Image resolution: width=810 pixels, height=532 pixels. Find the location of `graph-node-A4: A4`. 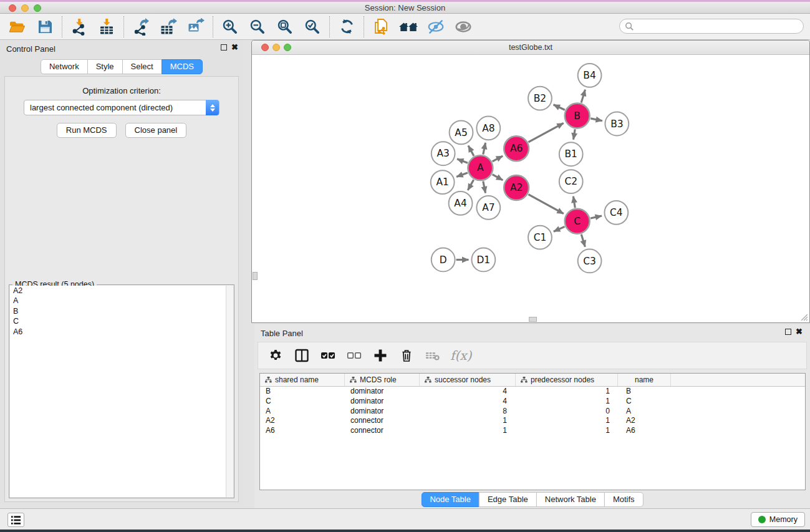

graph-node-A4: A4 is located at coordinates (461, 203).